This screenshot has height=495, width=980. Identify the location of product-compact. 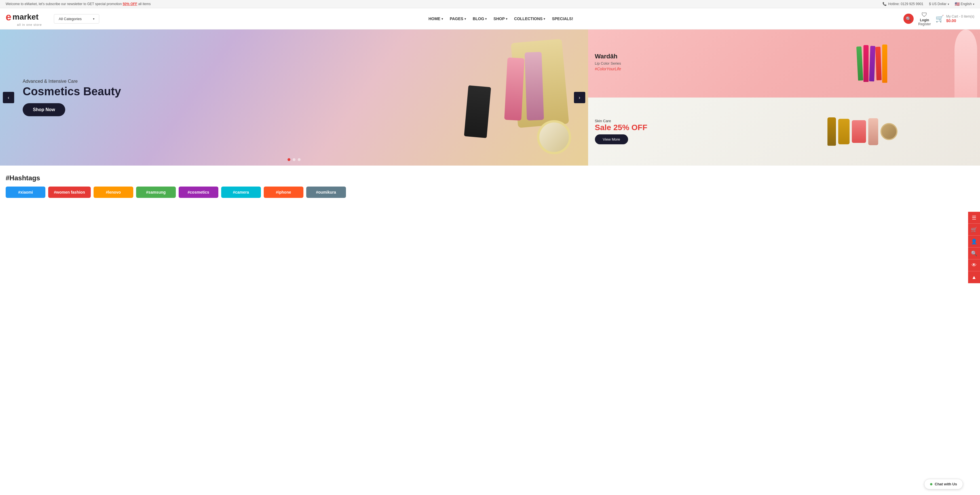
(554, 137).